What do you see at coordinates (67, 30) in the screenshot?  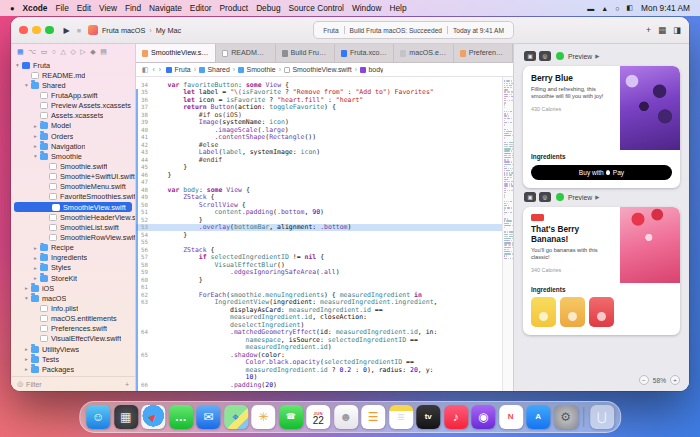 I see `run-button: ▶` at bounding box center [67, 30].